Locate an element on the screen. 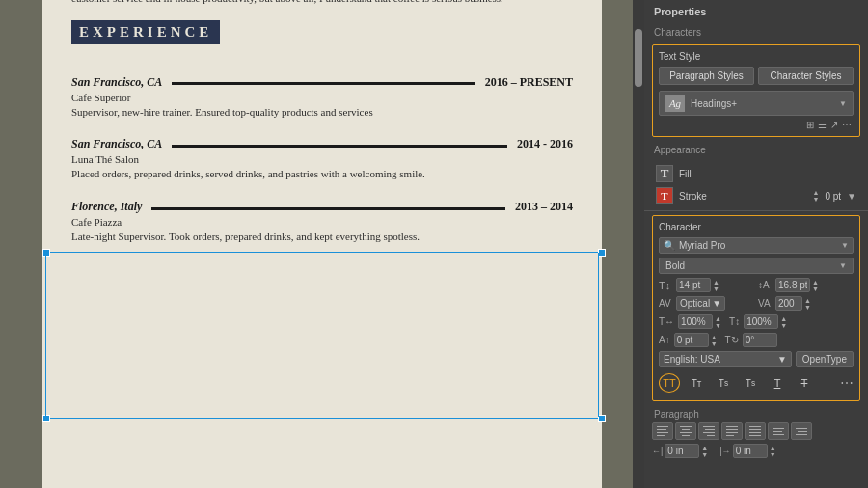  ir-up-icon: ▲ is located at coordinates (773, 447).